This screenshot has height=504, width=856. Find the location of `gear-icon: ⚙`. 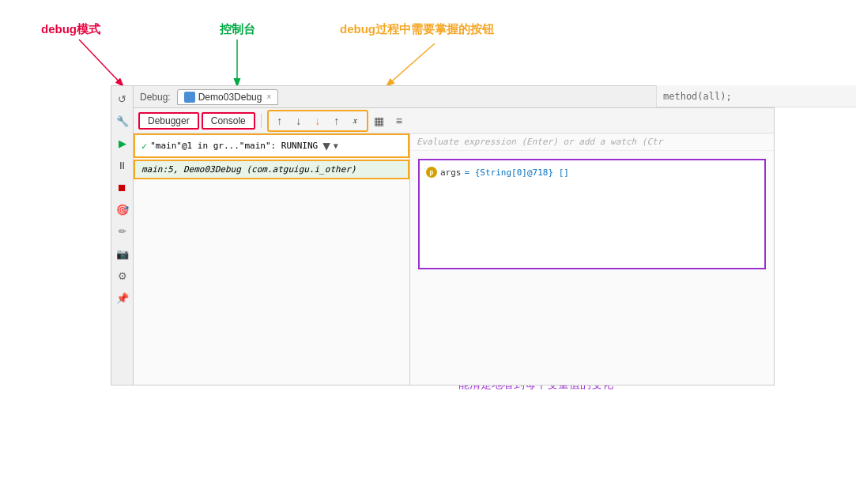

gear-icon: ⚙ is located at coordinates (123, 276).